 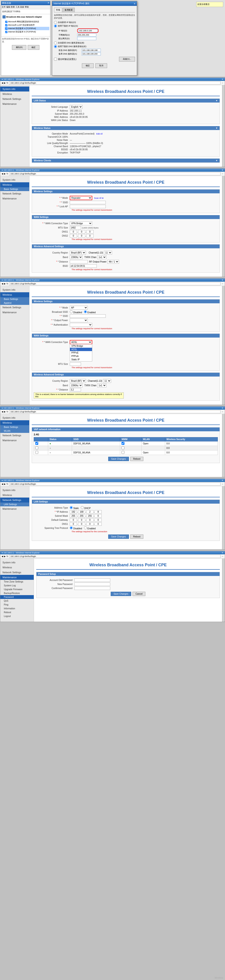 I want to click on cpe-title-5-close: ✕, so click(x=223, y=480).